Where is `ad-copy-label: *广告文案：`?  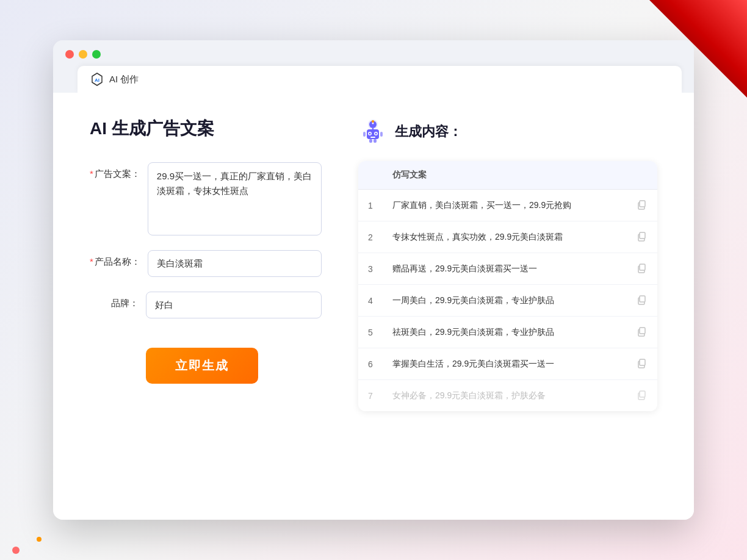 ad-copy-label: *广告文案： is located at coordinates (115, 171).